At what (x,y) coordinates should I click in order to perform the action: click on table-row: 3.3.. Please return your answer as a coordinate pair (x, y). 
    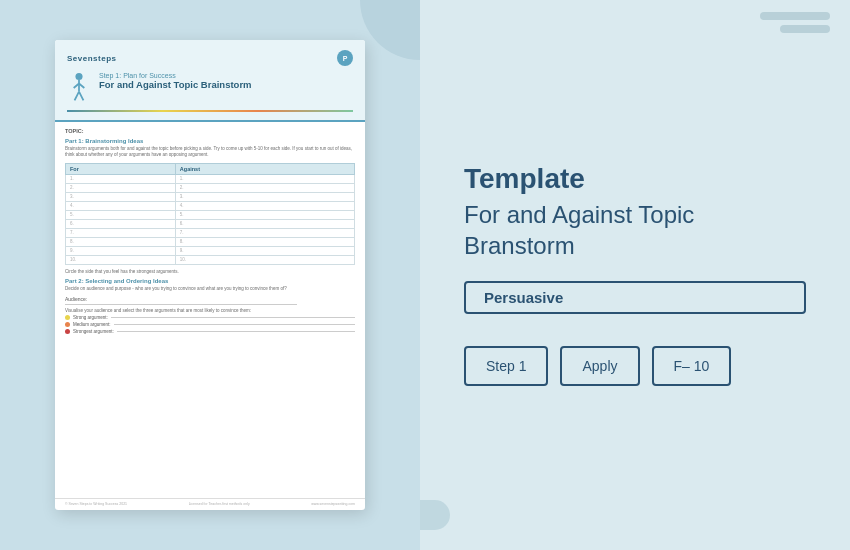
    Looking at the image, I should click on (210, 196).